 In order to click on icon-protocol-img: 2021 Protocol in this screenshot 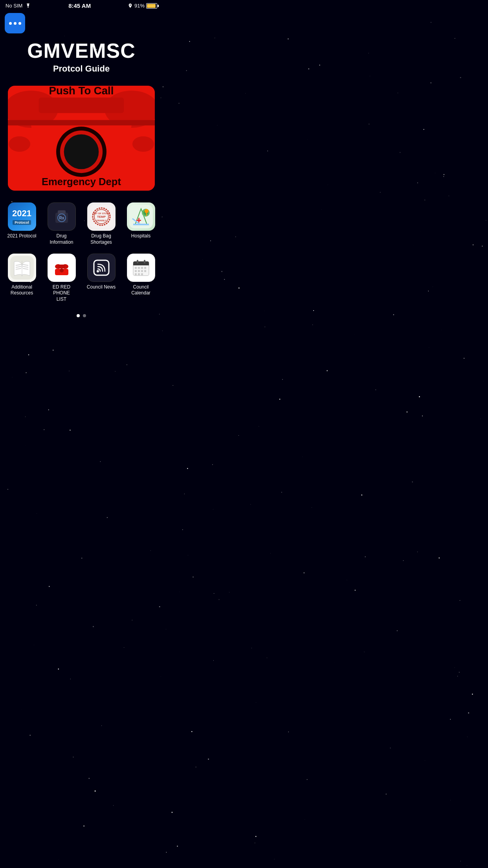, I will do `click(22, 217)`.